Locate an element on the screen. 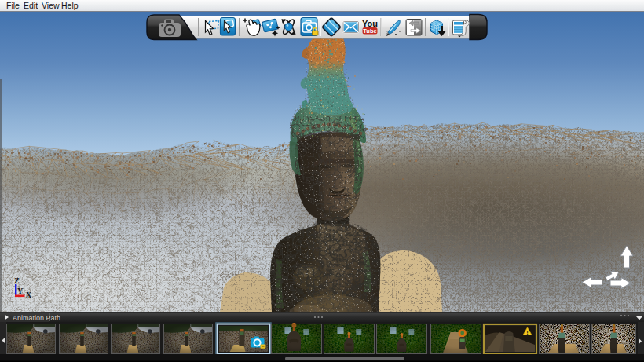 This screenshot has height=362, width=644. svg-text: X is located at coordinates (29, 295).